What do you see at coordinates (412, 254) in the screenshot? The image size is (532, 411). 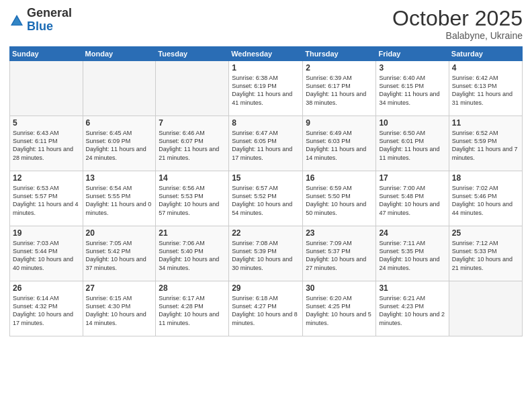 I see `calendar-cell: 24Sunrise: 7:11 AM Sunset: 5:35 PM Dayli…` at bounding box center [412, 254].